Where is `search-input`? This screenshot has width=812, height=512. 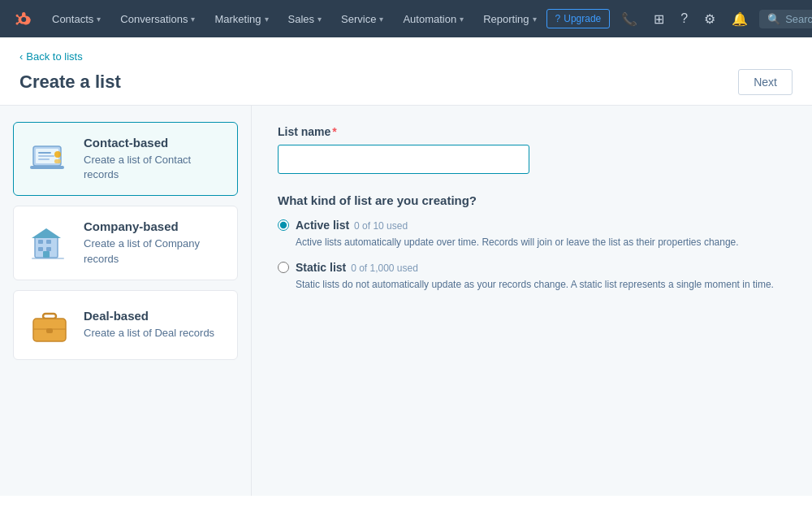 search-input is located at coordinates (799, 20).